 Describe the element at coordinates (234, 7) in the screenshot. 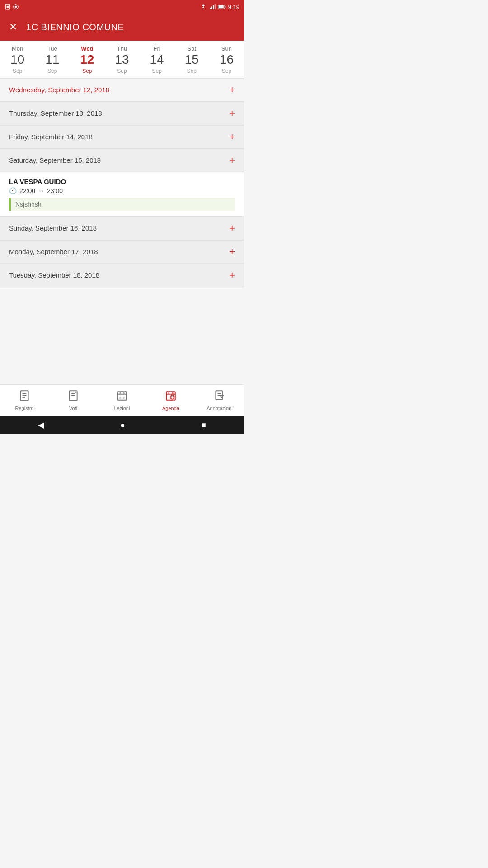

I see `status-time: 9:19` at that location.